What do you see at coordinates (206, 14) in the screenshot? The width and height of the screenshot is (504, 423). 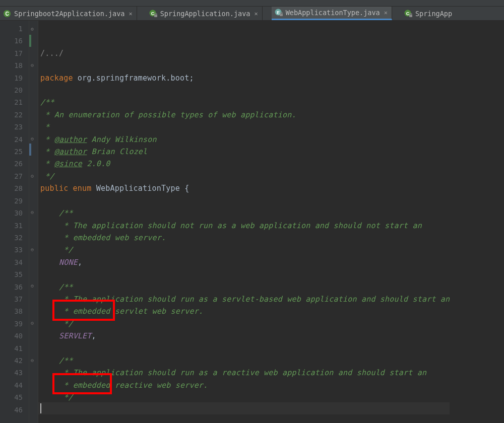 I see `tab-label: SpringApplication.java` at bounding box center [206, 14].